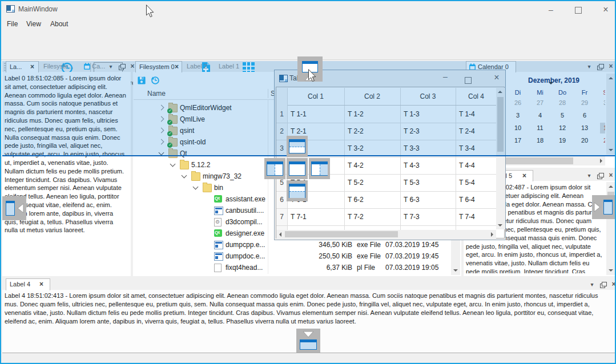 This screenshot has width=616, height=364. What do you see at coordinates (282, 217) in the screenshot?
I see `row-number: 7` at bounding box center [282, 217].